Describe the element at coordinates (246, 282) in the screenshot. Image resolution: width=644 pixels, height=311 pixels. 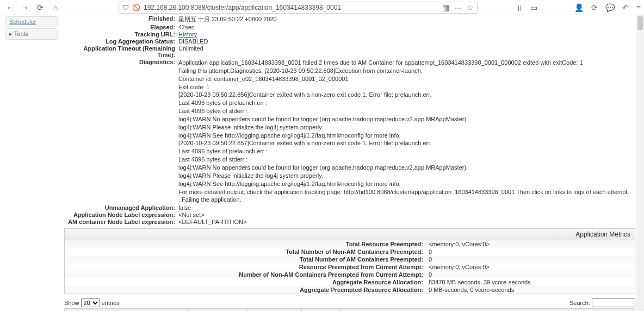
I see `metric-label: Aggregate Resource Allocation:` at that location.